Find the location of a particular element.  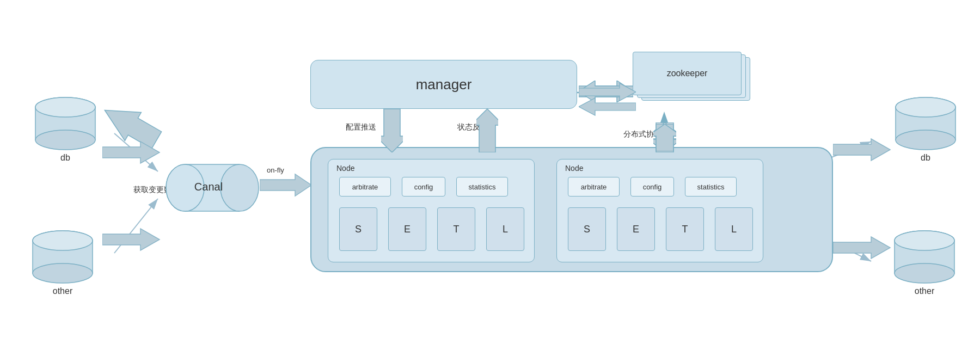

node1-t-box: T is located at coordinates (456, 229).